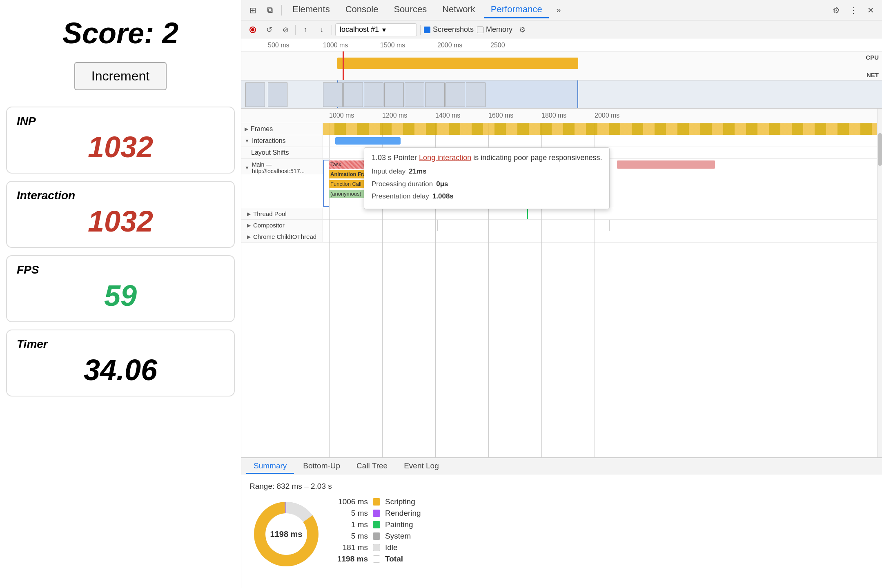 This screenshot has height=588, width=882. Describe the element at coordinates (559, 129) in the screenshot. I see `frames-track-row: ▶ Frames` at that location.